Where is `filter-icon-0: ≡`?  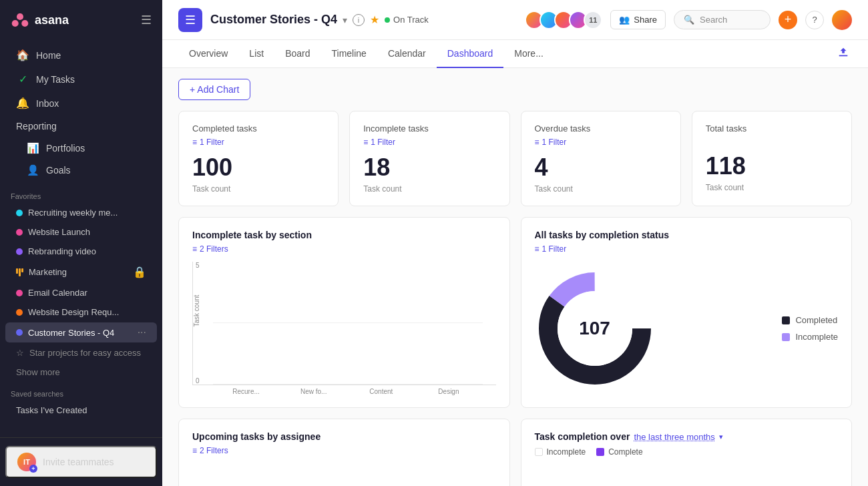
filter-icon-0: ≡ is located at coordinates (195, 142).